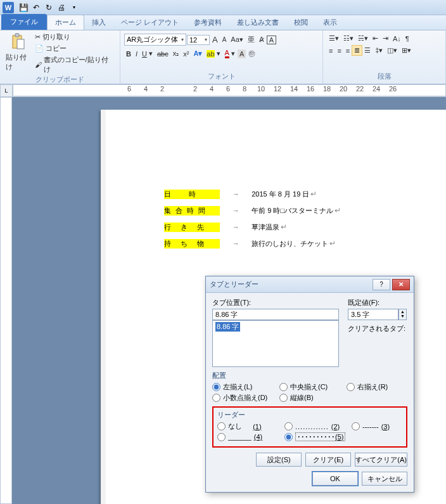 The image size is (446, 504). Describe the element at coordinates (378, 328) in the screenshot. I see `cleared-label: クリアされるタブ:` at that location.